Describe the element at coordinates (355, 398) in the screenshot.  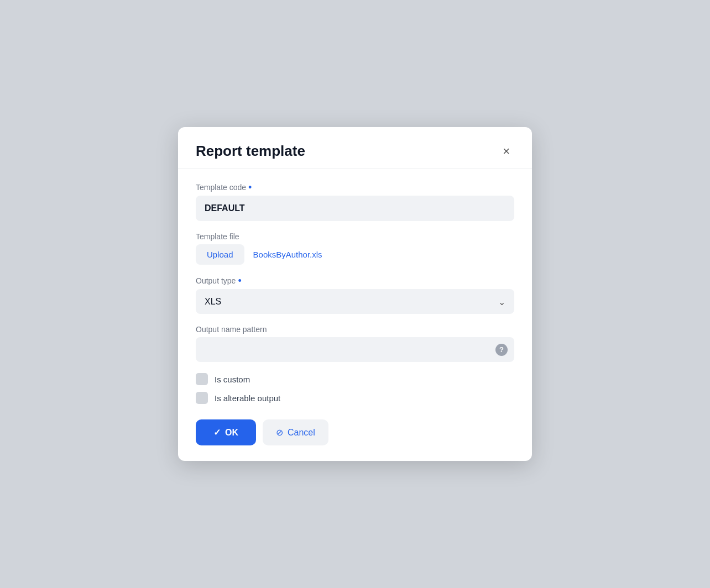
I see `is-alterable-output-row: Is alterable output` at that location.